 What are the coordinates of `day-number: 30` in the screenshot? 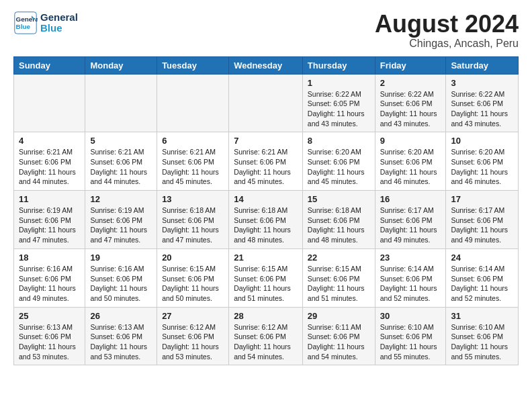 It's located at (411, 316).